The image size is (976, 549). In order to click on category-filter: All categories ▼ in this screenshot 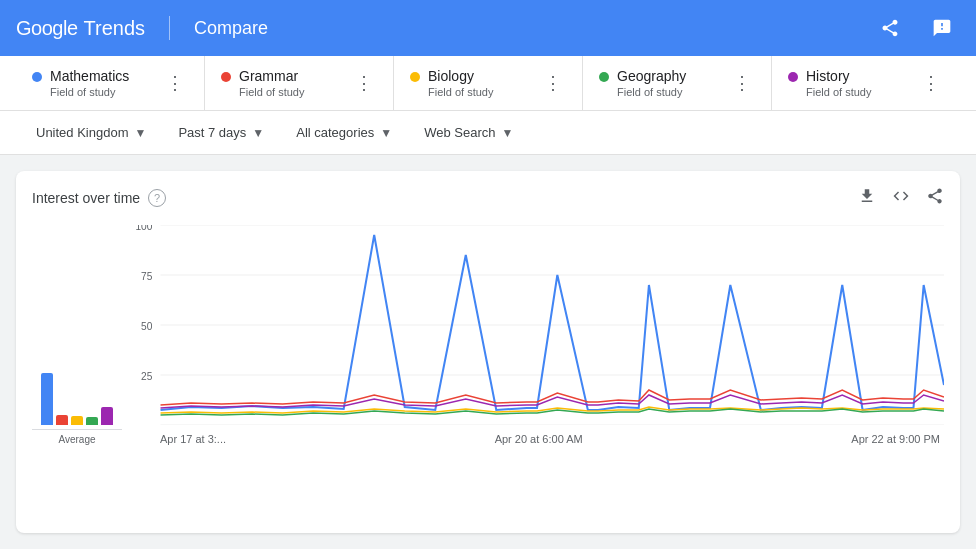, I will do `click(344, 132)`.